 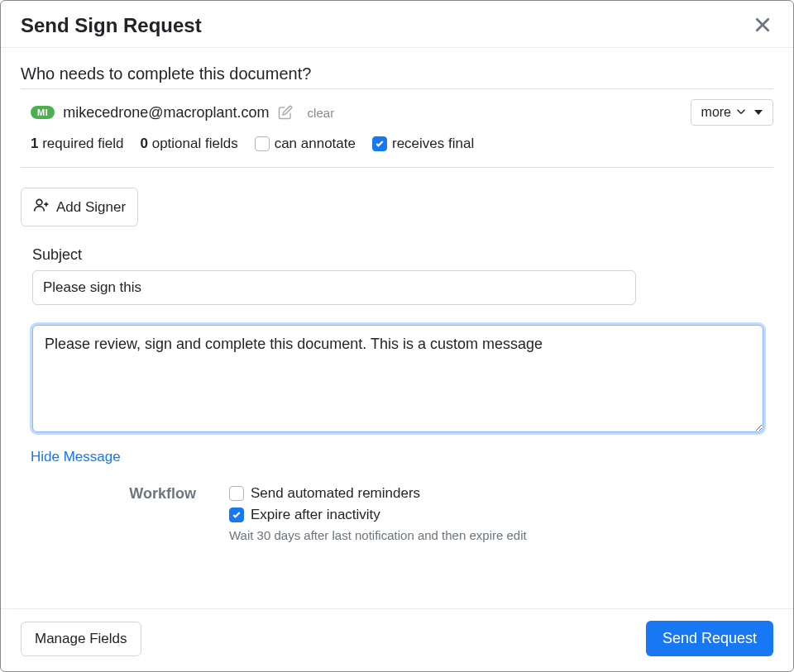 I want to click on optional-fields: 0 optional fields, so click(x=189, y=144).